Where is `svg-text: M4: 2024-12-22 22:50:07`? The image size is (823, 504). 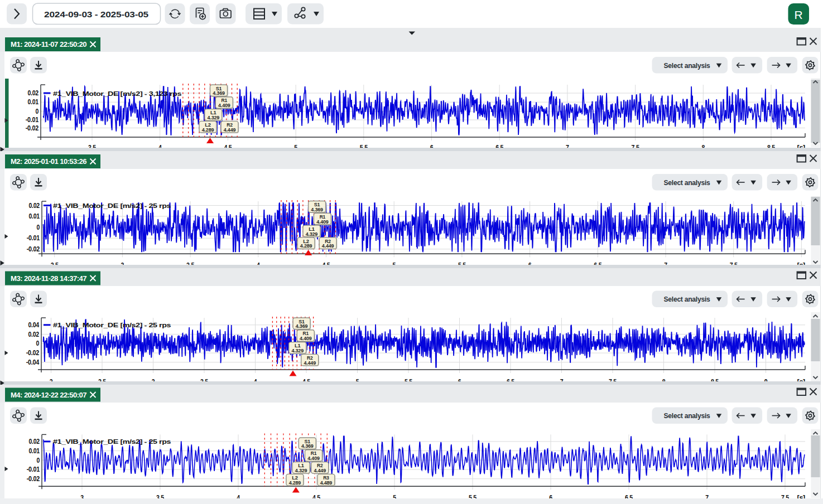
svg-text: M4: 2024-12-22 22:50:07 is located at coordinates (49, 395).